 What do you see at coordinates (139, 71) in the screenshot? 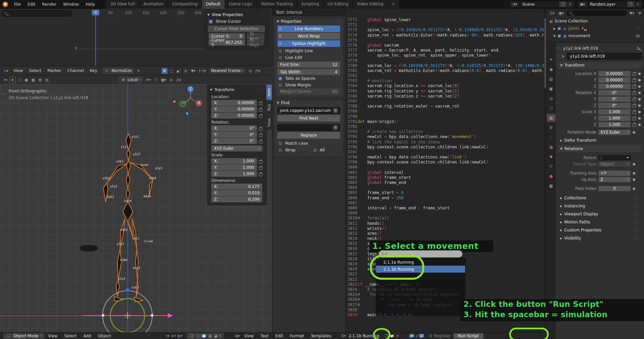
I see `refresh-icon: ↻` at bounding box center [139, 71].